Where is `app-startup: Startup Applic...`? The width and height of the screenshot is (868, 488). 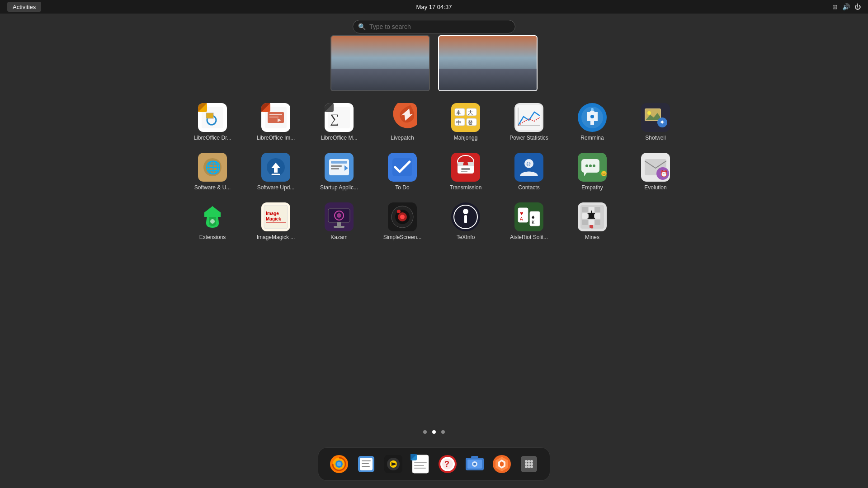
app-startup: Startup Applic... is located at coordinates (339, 172).